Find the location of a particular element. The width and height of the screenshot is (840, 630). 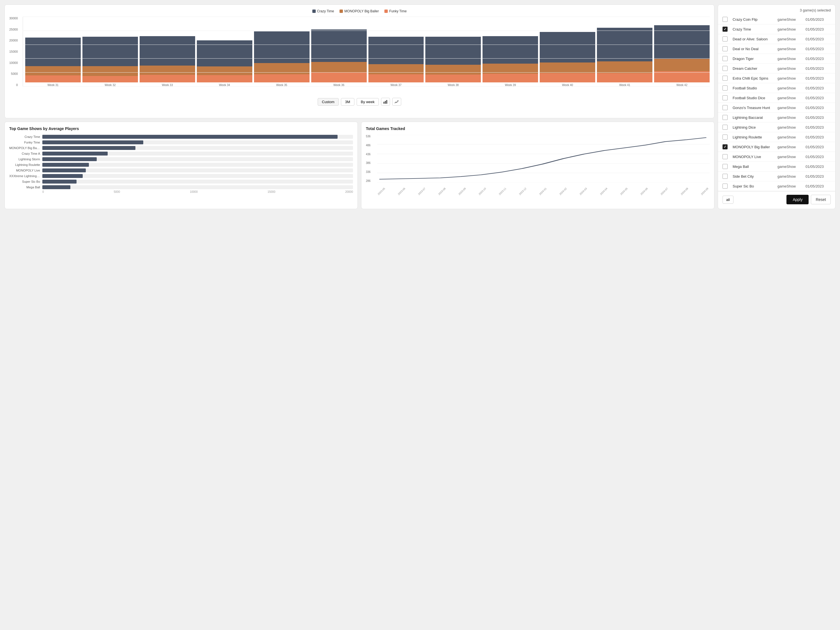

games-list-panel: 3 game(s) selected Crazy Coin FlipgameSh… is located at coordinates (777, 107).